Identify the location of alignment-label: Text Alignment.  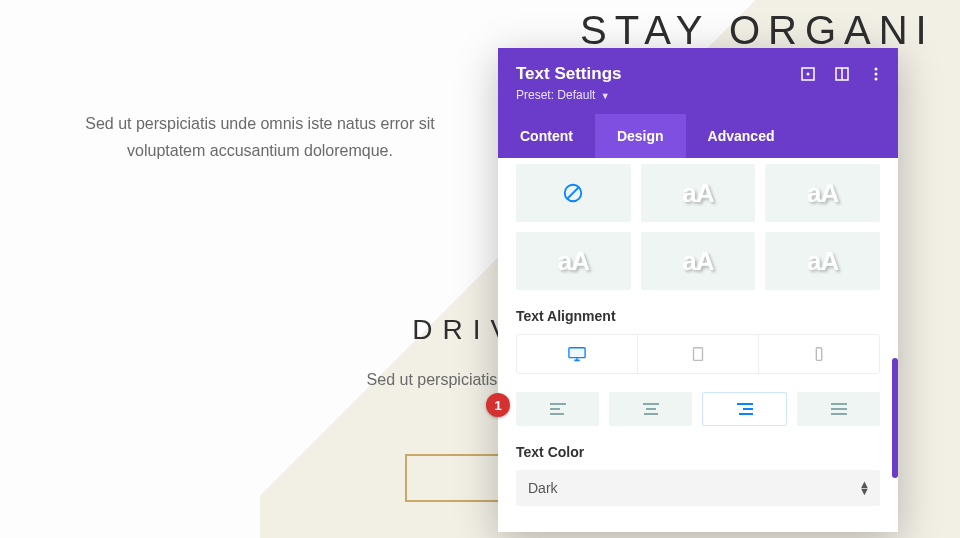
(698, 316).